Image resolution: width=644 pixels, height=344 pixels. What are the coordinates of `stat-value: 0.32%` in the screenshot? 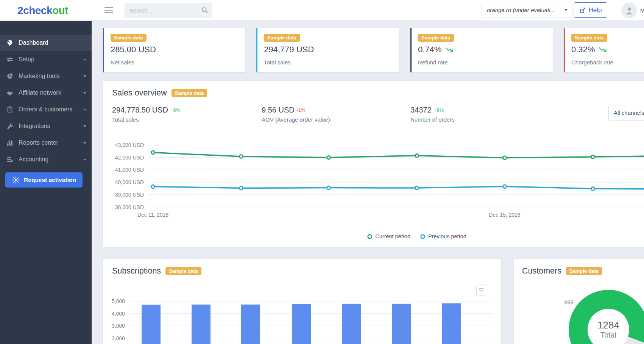 It's located at (589, 50).